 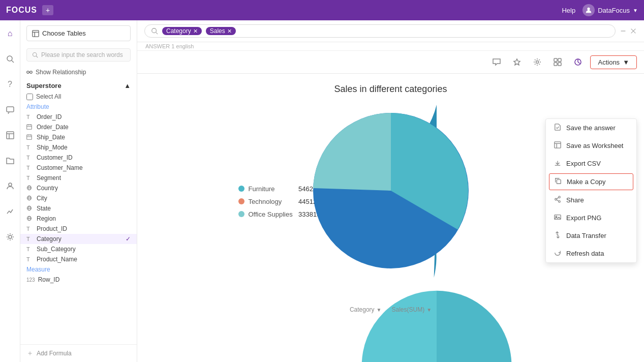 I want to click on add-formula-button: ＋ Add Formula, so click(x=78, y=353).